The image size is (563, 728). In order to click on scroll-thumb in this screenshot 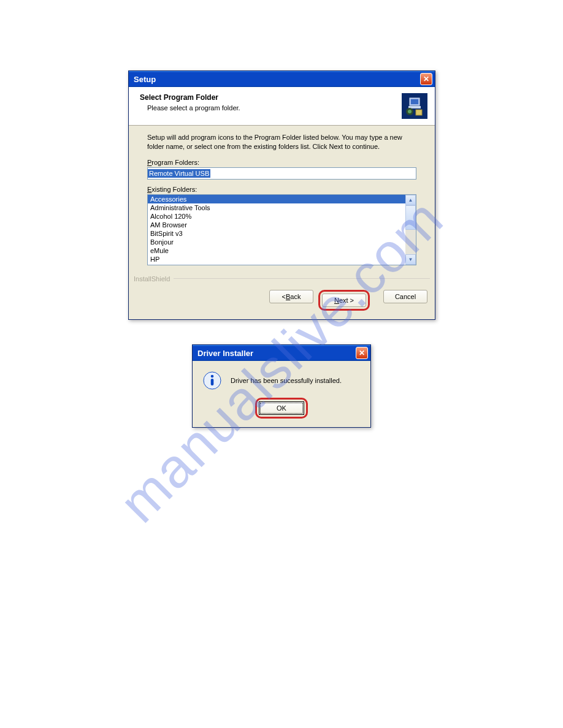, I will do `click(411, 218)`.